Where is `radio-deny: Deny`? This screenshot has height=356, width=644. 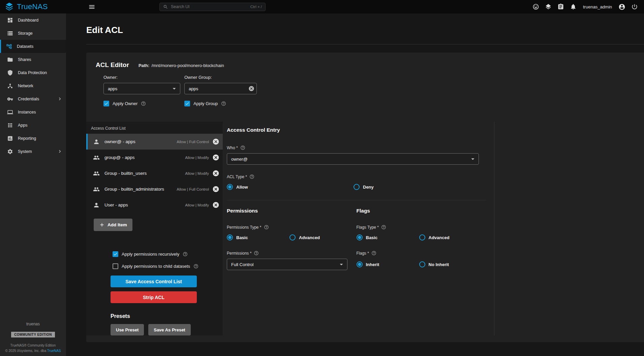 radio-deny: Deny is located at coordinates (364, 187).